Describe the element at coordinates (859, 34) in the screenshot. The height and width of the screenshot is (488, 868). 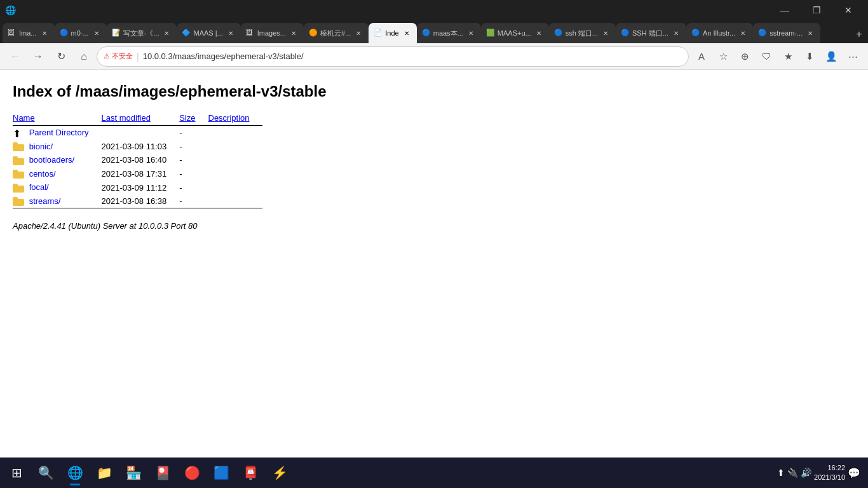
I see `new-tab-button: +` at that location.